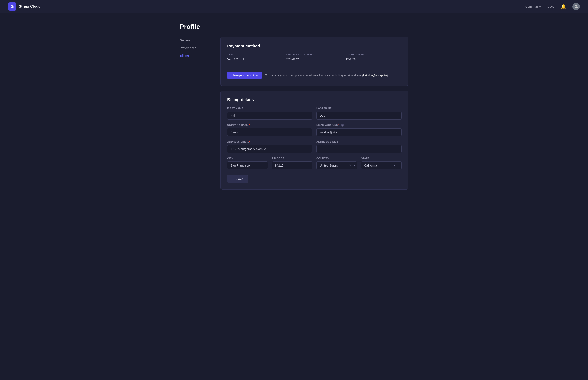 The height and width of the screenshot is (380, 588). What do you see at coordinates (359, 142) in the screenshot?
I see `address2-label: Address line 2` at bounding box center [359, 142].